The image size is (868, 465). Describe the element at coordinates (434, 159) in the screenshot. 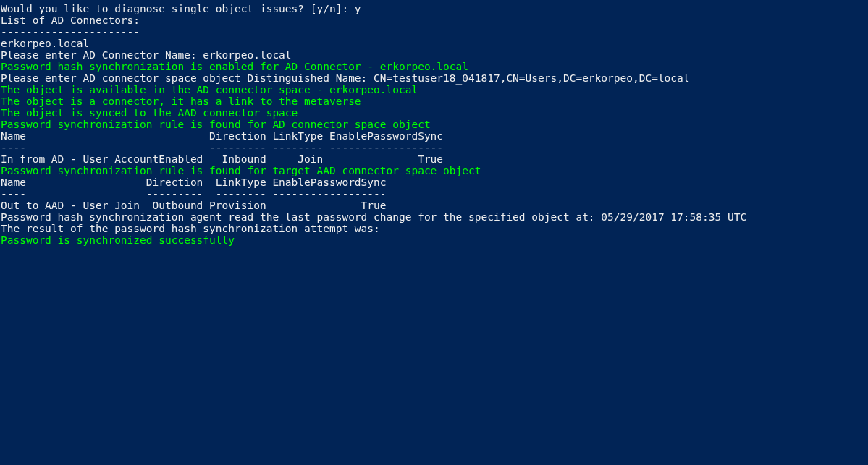

I see `console-line: In from AD - User AccountEnabled Inbound…` at that location.